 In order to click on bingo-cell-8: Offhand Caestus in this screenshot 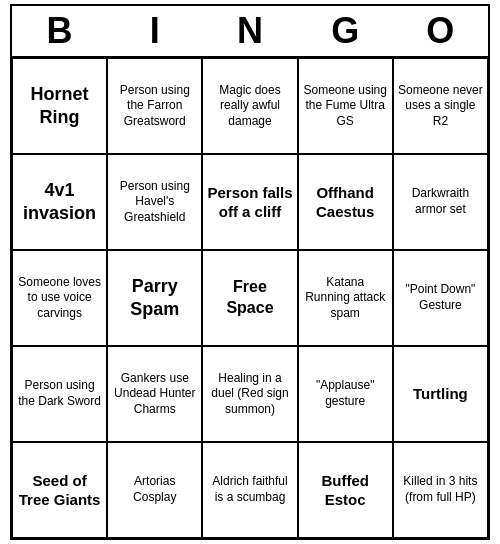, I will do `click(346, 202)`.